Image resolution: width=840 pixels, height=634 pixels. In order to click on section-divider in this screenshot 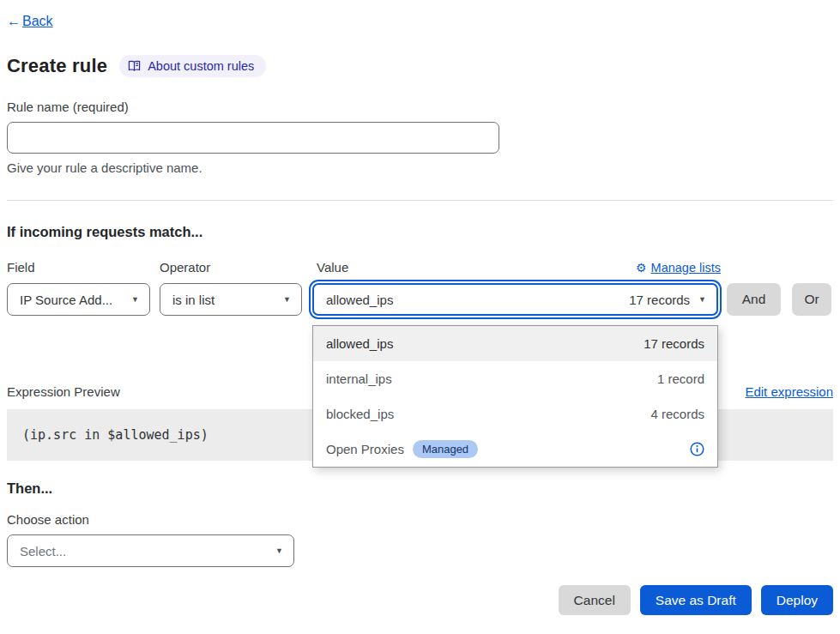, I will do `click(420, 201)`.